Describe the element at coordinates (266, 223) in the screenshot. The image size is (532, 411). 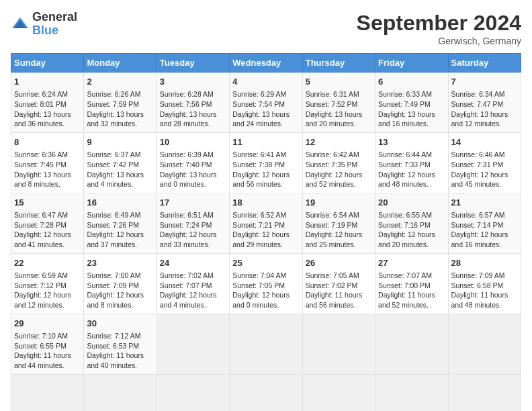
I see `calendar-cell: 18 Sunrise: 6:52 AM Sunset: 7:21 PM Dayl…` at that location.